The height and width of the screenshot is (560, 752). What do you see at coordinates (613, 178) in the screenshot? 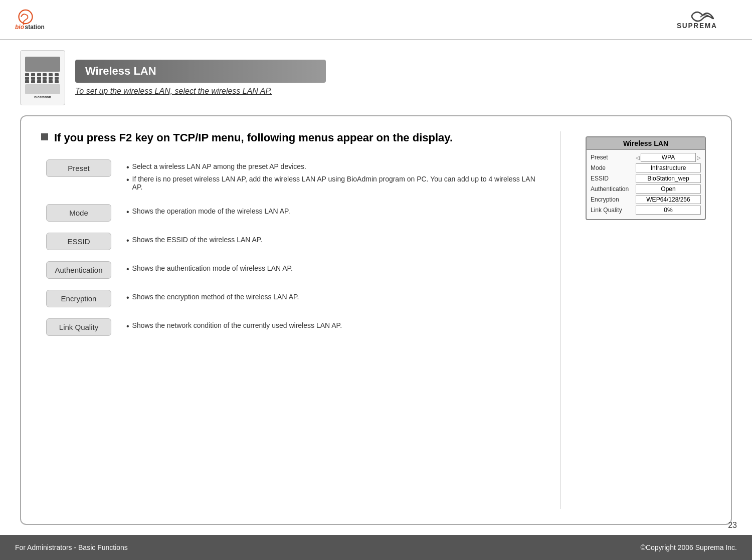
I see `display-label-essid: ESSID` at bounding box center [613, 178].